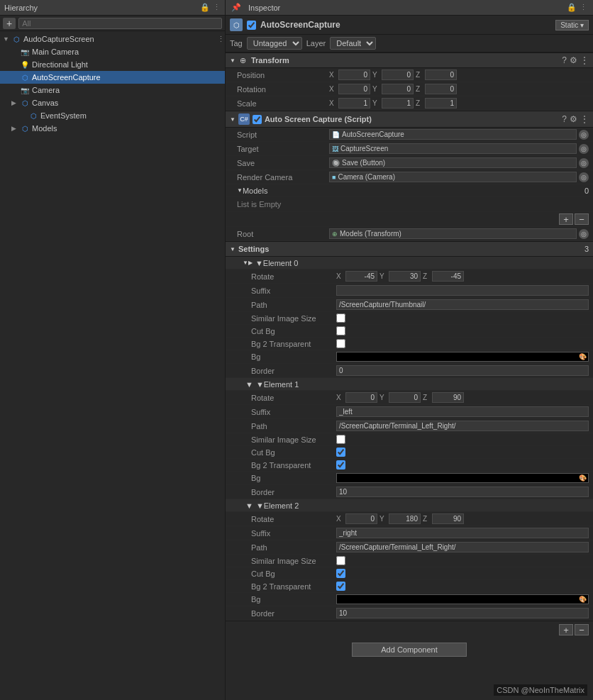  Describe the element at coordinates (448, 397) in the screenshot. I see `elem1-rotate-z` at that location.